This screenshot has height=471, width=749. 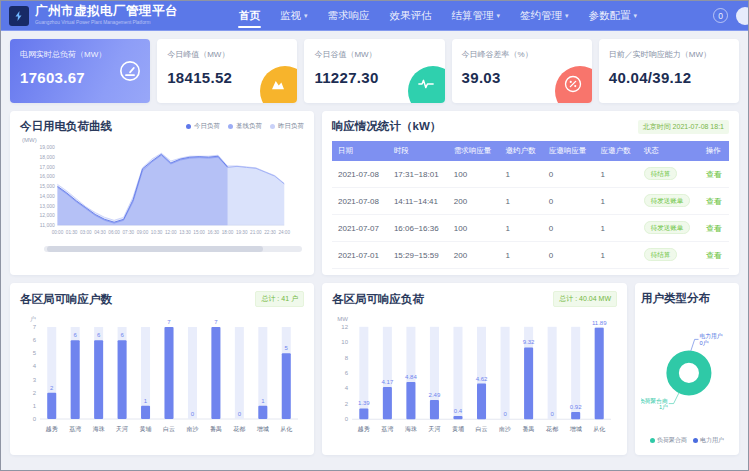 I want to click on cell-date: 2021-07-08, so click(x=361, y=202).